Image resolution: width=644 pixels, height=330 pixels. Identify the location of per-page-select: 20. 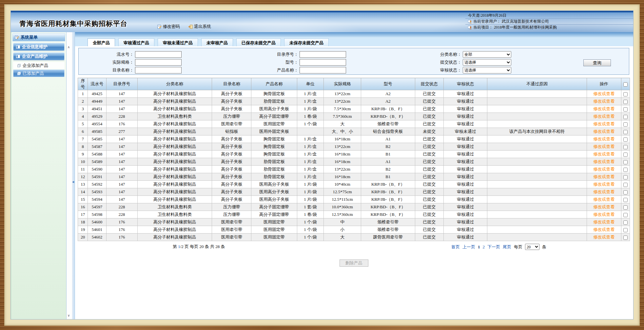
(532, 247).